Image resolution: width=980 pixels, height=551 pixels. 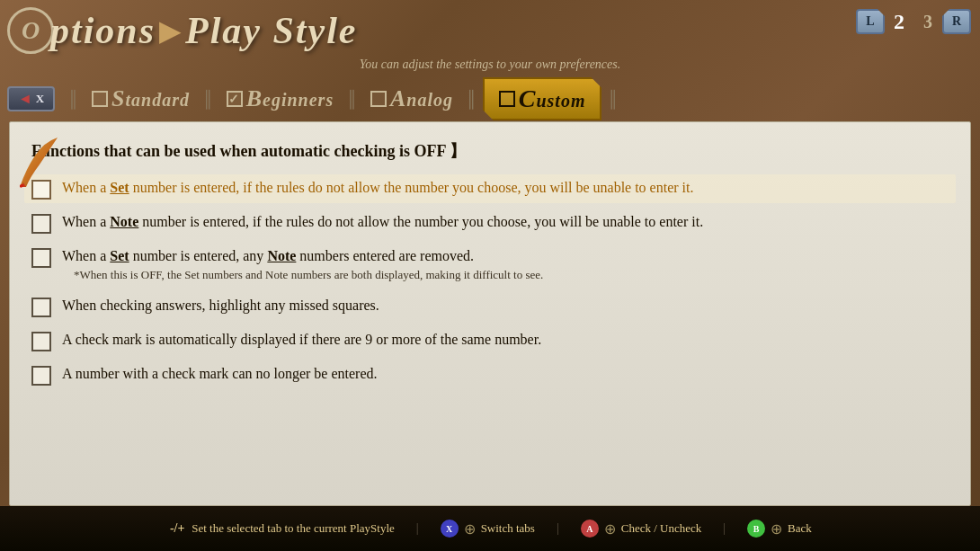 What do you see at coordinates (31, 99) in the screenshot?
I see `x-button: ◄ X` at bounding box center [31, 99].